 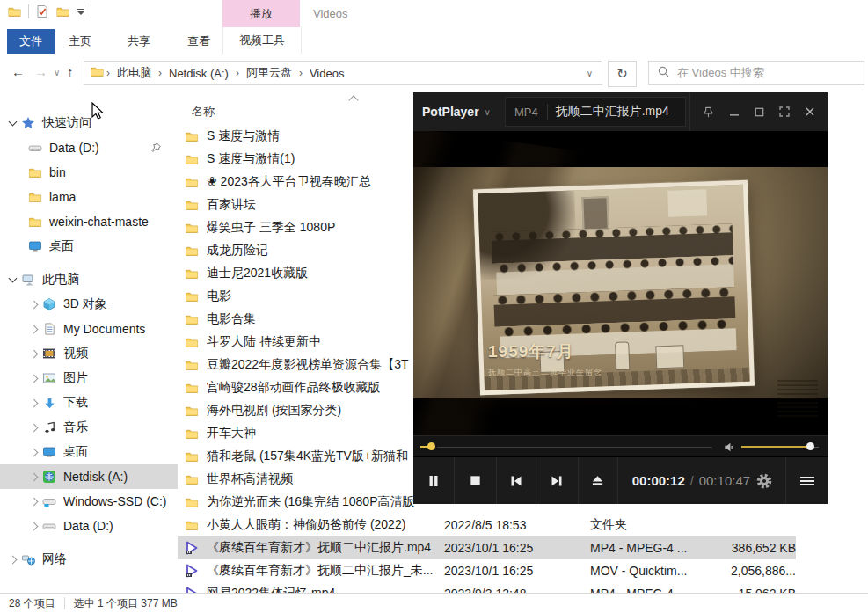 What do you see at coordinates (89, 354) in the screenshot?
I see `sidebar-item-videos: 视频` at bounding box center [89, 354].